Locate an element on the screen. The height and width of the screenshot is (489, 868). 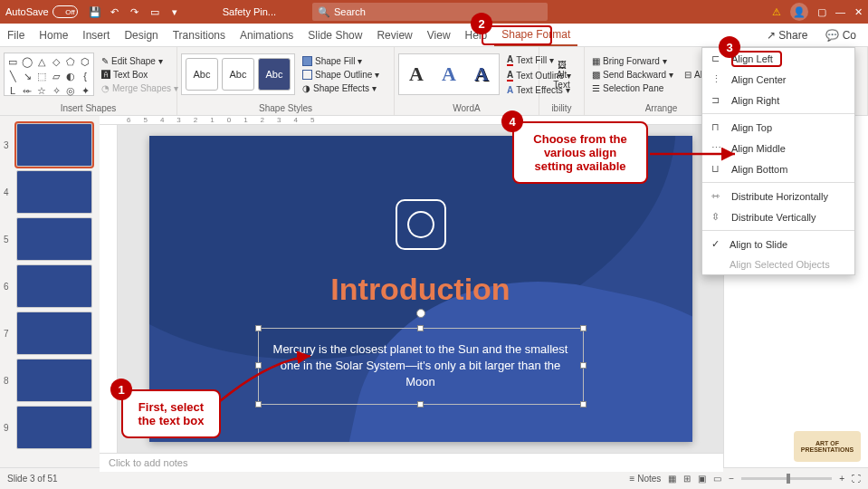
shape-gallery: ▭◯△◇⬠⬡ ╲↘⬚▱◐{ L⬰☆✧◎✦ is located at coordinates (49, 74).